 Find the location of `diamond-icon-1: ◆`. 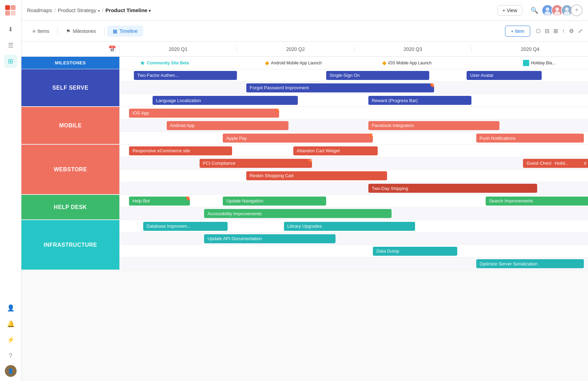

diamond-icon-1: ◆ is located at coordinates (267, 63).